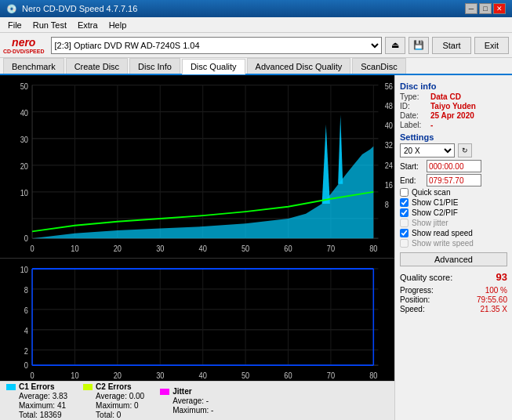  Describe the element at coordinates (216, 45) in the screenshot. I see `drive-select: [2:3] Optiarc DVD RW AD-7240S 1.04` at that location.